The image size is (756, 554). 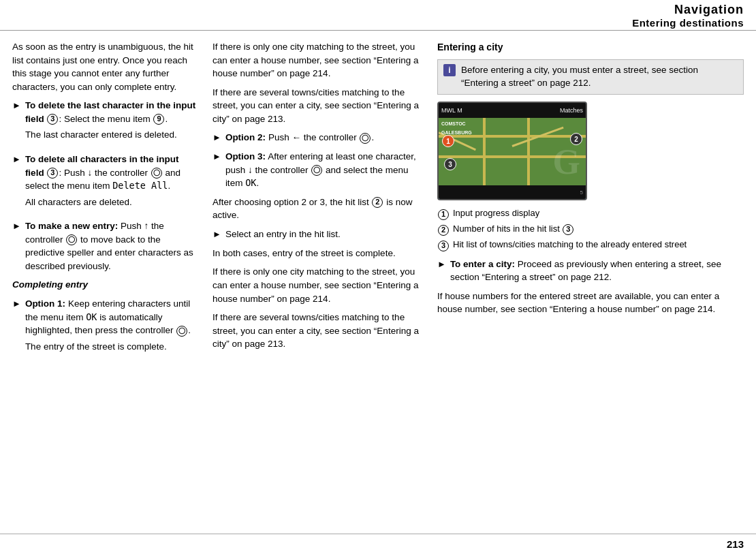 I want to click on nav-map-area: COMSTOC GALESBURG G 1 2 3, so click(x=512, y=151).